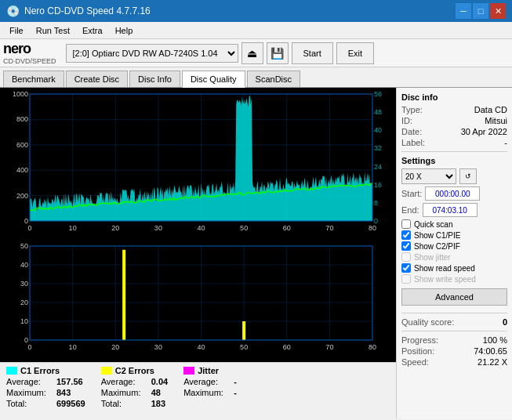 This screenshot has height=420, width=512. Describe the element at coordinates (406, 224) in the screenshot. I see `quick-scan-checkbox` at that location.